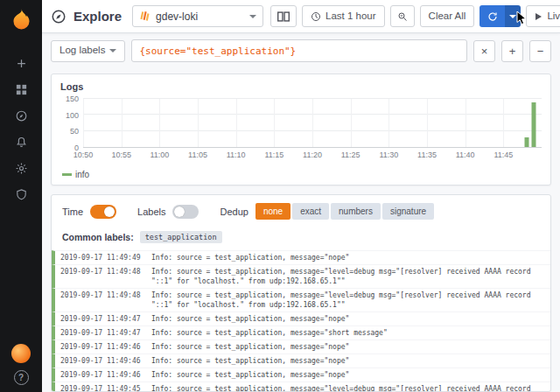 This screenshot has width=560, height=392. Describe the element at coordinates (103, 212) in the screenshot. I see `time-toggle` at that location.